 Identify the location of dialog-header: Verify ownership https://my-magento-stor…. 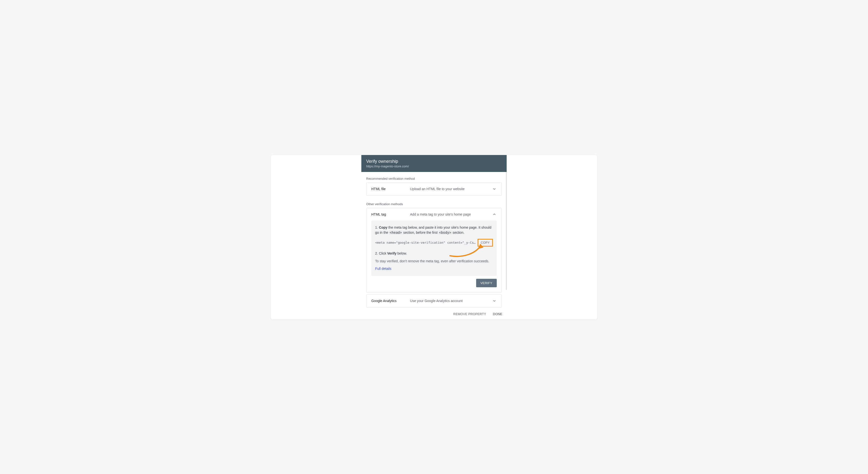
(434, 163).